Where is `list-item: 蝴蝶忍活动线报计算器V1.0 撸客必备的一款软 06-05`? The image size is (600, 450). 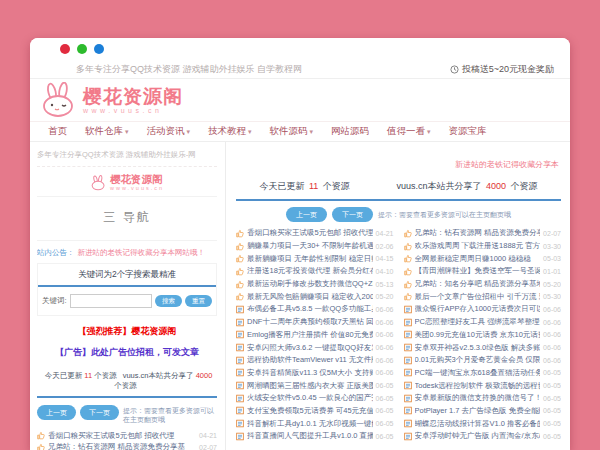
list-item: 蝴蝶忍活动线报计算器V1.0 撸客必备的一款软 06-05 is located at coordinates (483, 424).